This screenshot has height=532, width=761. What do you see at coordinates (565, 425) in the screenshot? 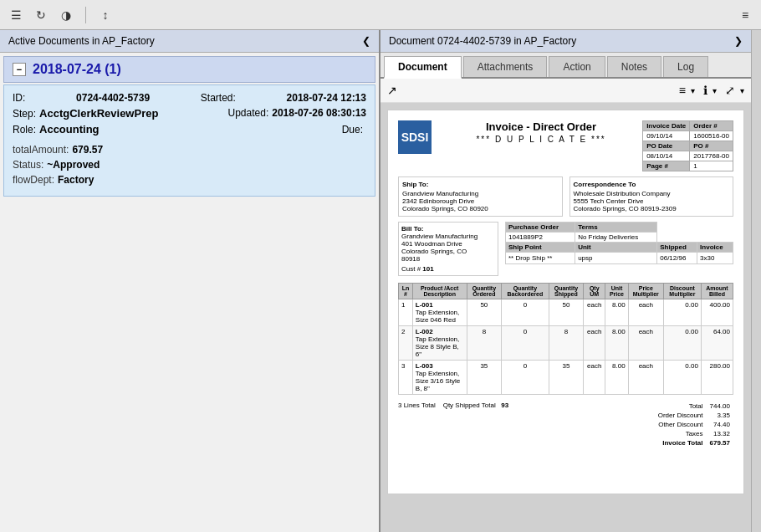
I see `invoice-footer: 3 Lines Total Qty Shipped Total 93 Total…` at bounding box center [565, 425].